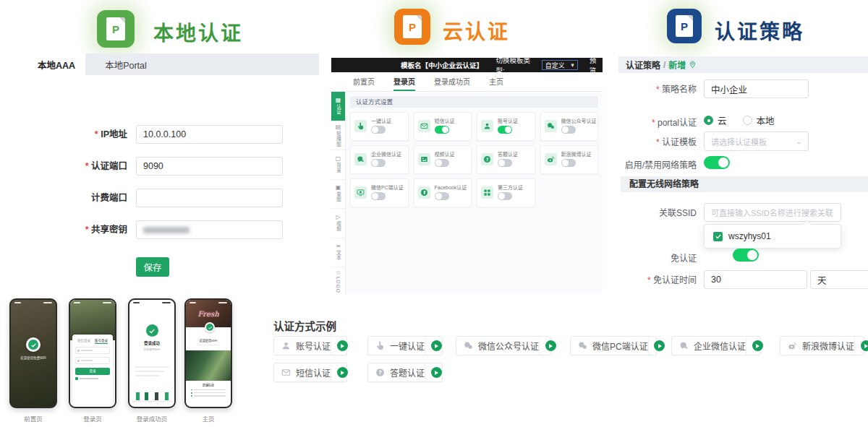  I want to click on brand-neon-sign: Fresh, so click(208, 314).